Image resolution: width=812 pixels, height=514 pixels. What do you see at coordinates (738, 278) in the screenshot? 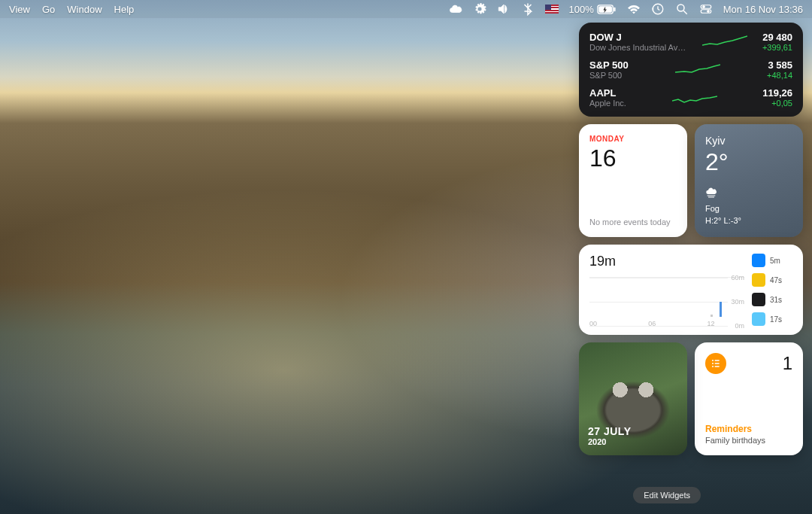
I see `grid-label: 60m` at bounding box center [738, 278].